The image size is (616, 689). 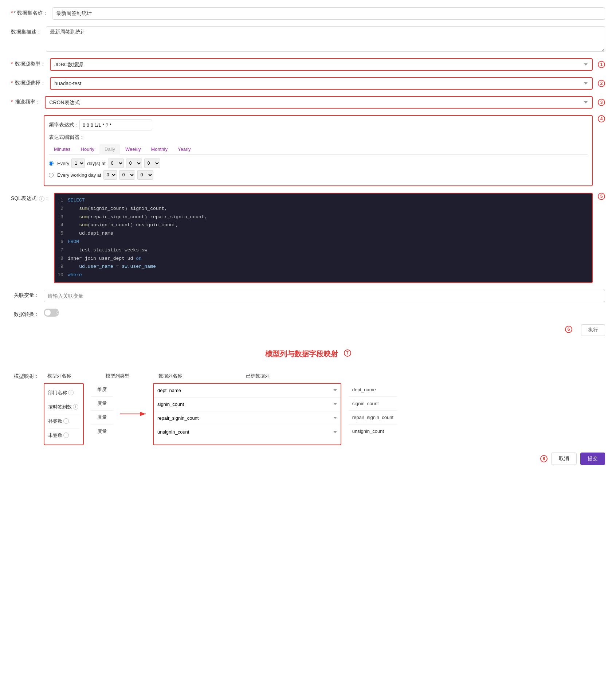 I want to click on dataset-name-label: ** 数据集名称：, so click(x=31, y=12).